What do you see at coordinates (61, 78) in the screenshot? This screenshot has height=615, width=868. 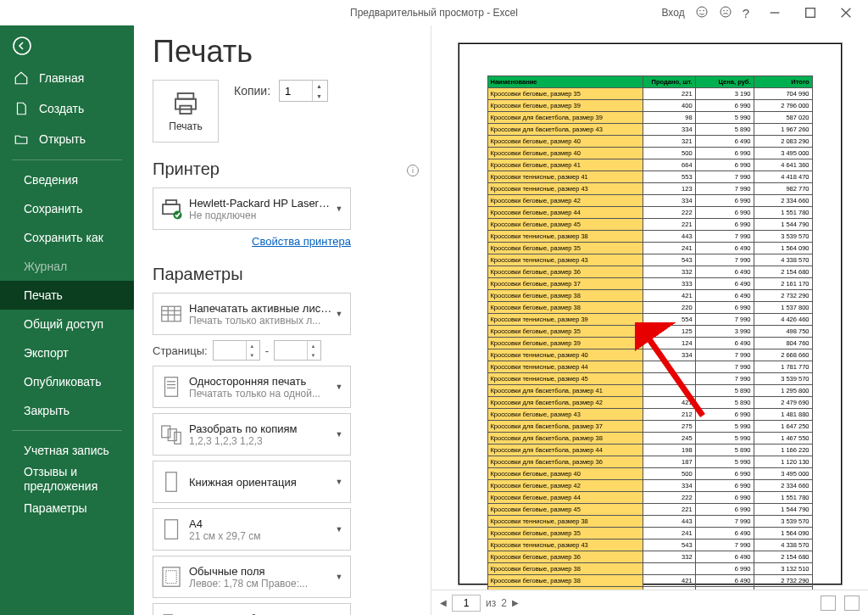 I see `nav-home-label: Главная` at bounding box center [61, 78].